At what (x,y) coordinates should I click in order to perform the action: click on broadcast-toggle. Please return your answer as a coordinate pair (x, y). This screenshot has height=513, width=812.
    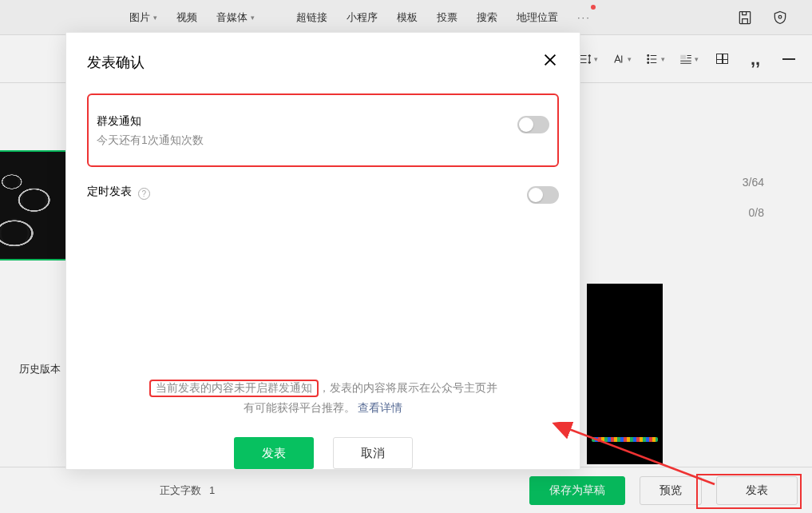
    Looking at the image, I should click on (533, 125).